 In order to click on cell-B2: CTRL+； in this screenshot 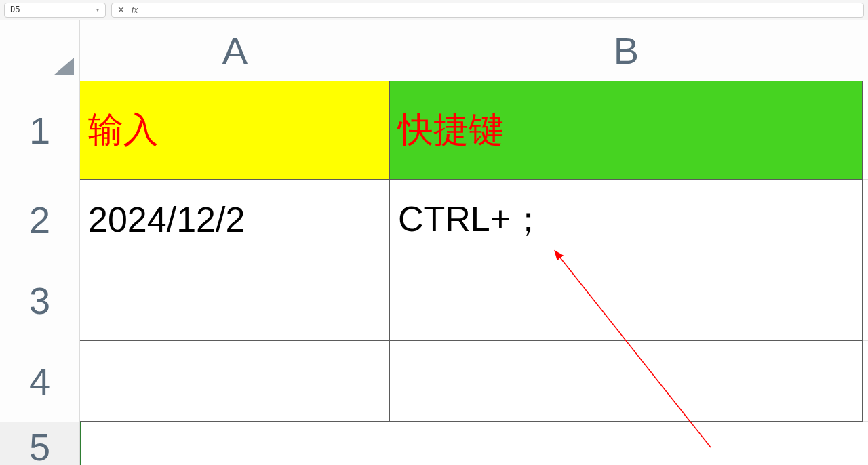, I will do `click(627, 220)`.